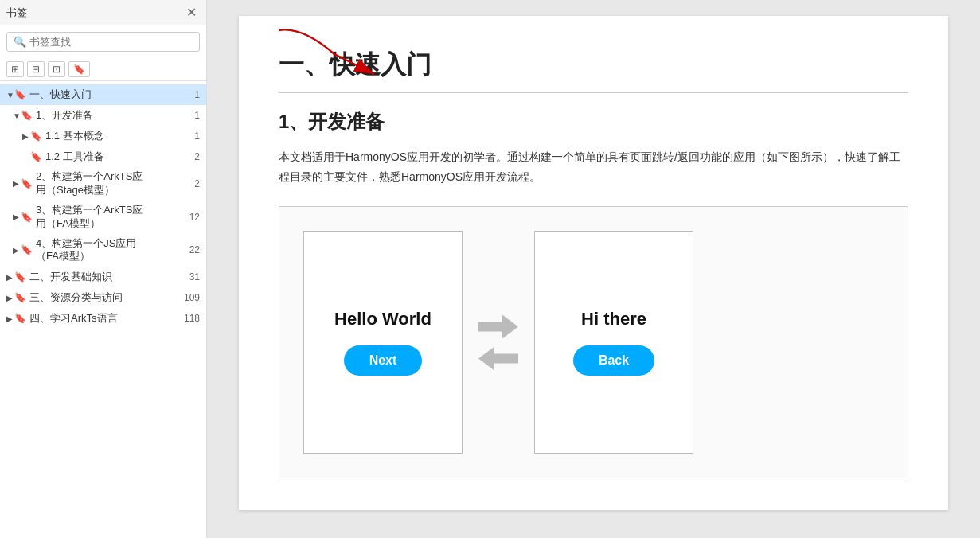  What do you see at coordinates (194, 217) in the screenshot?
I see `bookmark-page-3: 12` at bounding box center [194, 217].